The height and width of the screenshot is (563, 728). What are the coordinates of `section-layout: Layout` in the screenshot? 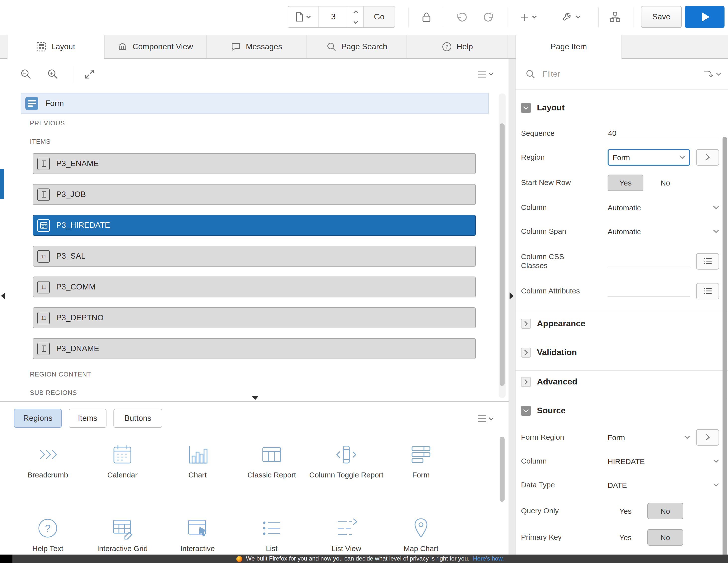 It's located at (543, 108).